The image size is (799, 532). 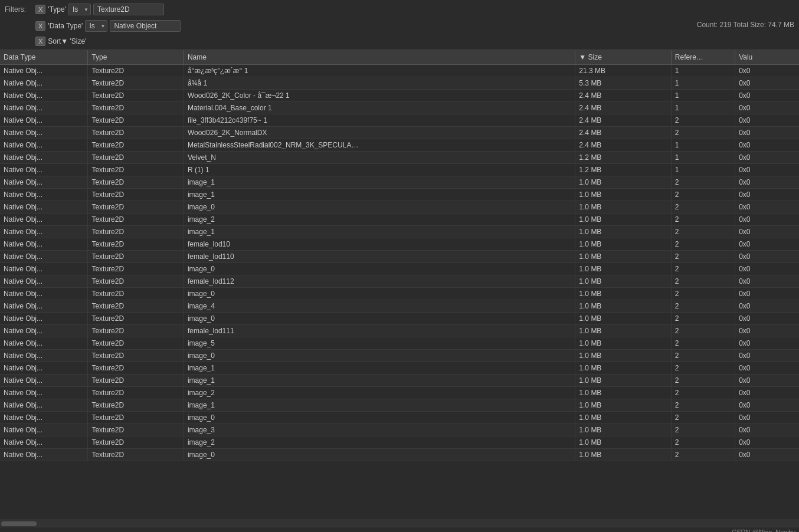 What do you see at coordinates (40, 41) in the screenshot?
I see `filter3-x-button: X` at bounding box center [40, 41].